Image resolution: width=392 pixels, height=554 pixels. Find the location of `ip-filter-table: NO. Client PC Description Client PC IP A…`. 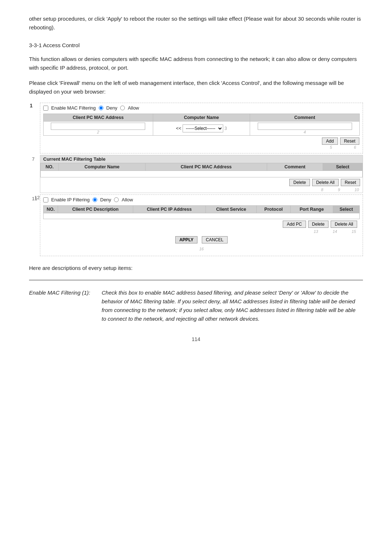

ip-filter-table: NO. Client PC Description Client PC IP A… is located at coordinates (201, 212).